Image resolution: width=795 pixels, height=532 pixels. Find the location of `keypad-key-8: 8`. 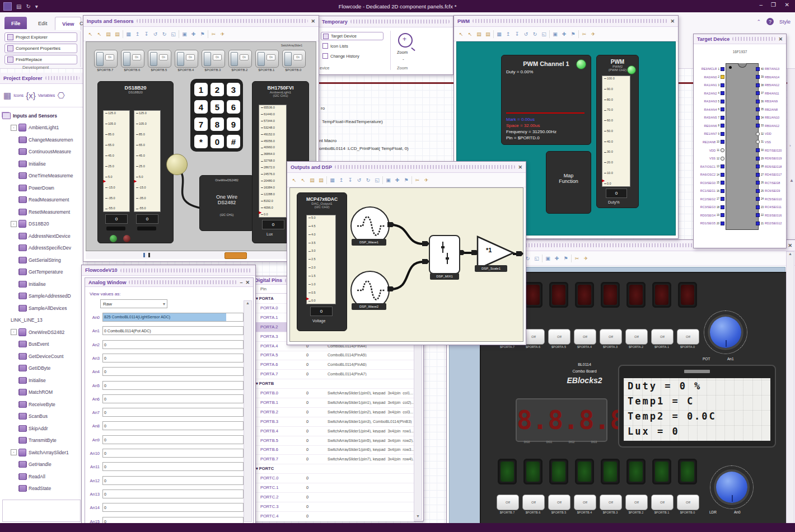

keypad-key-8: 8 is located at coordinates (217, 124).